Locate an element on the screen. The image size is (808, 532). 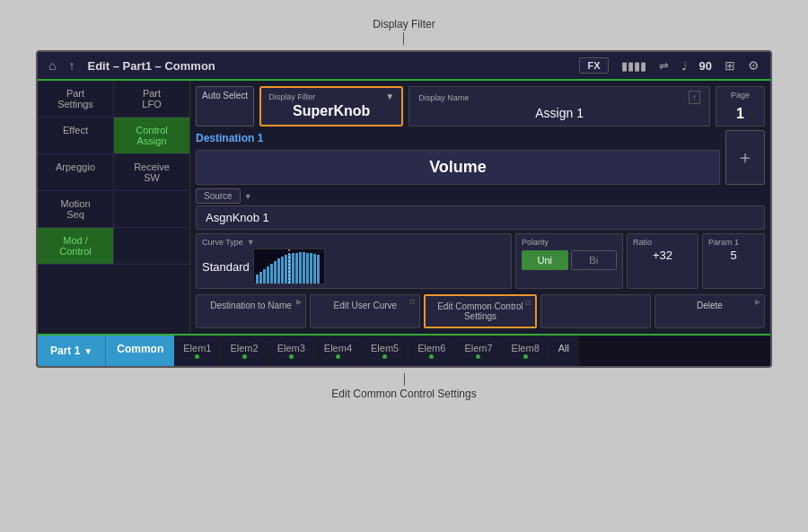
display-name-icon: ↑ is located at coordinates (695, 97).